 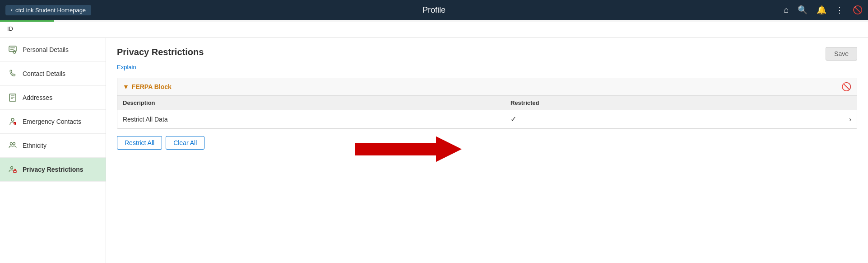 I want to click on ferpa-title: ▼ FERPA Block, so click(x=147, y=87).